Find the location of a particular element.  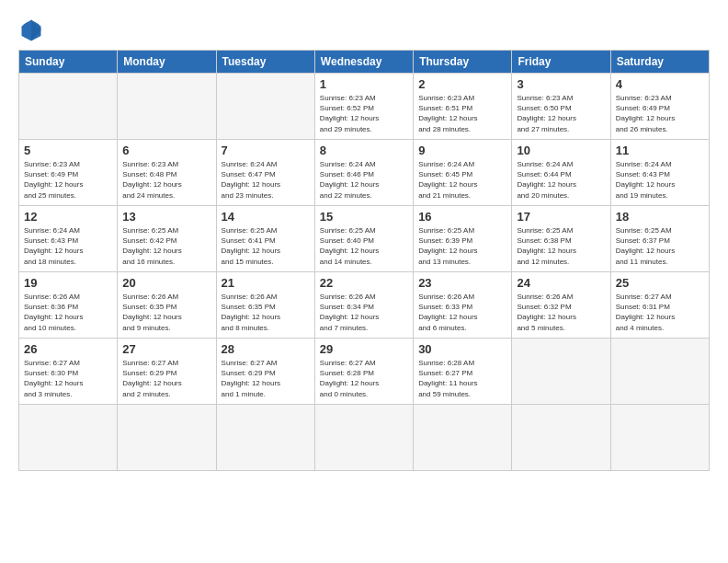

day-number: 13 is located at coordinates (166, 217).